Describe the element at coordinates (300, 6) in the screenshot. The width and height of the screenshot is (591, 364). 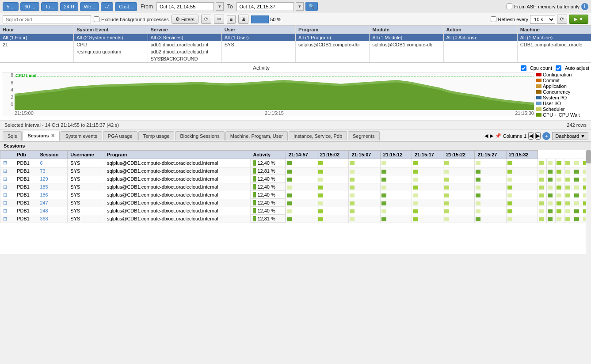
I see `to-calendar-btn: ▾` at that location.